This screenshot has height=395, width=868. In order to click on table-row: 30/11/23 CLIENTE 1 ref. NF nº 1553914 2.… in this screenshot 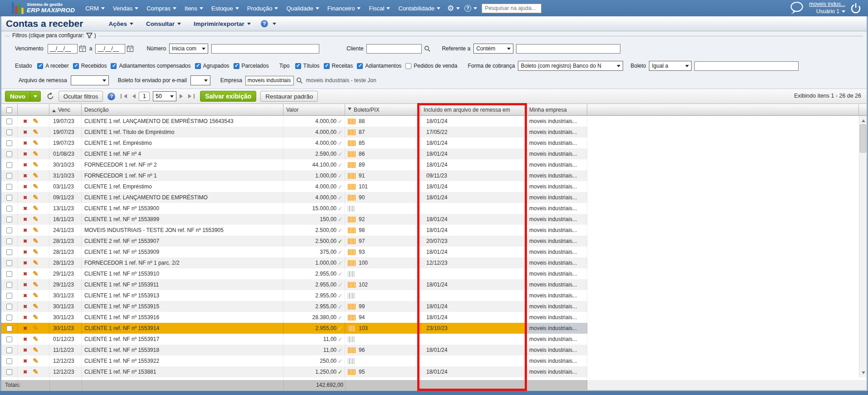, I will do `click(294, 328)`.